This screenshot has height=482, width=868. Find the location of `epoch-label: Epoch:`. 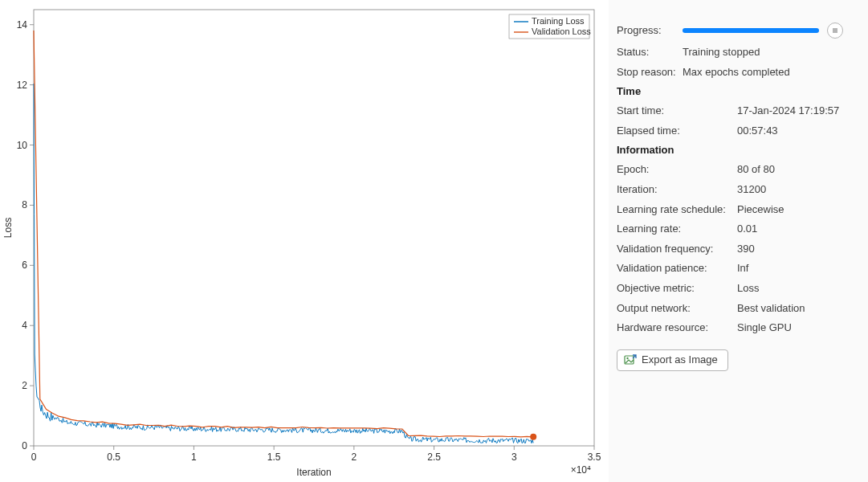

epoch-label: Epoch: is located at coordinates (677, 170).